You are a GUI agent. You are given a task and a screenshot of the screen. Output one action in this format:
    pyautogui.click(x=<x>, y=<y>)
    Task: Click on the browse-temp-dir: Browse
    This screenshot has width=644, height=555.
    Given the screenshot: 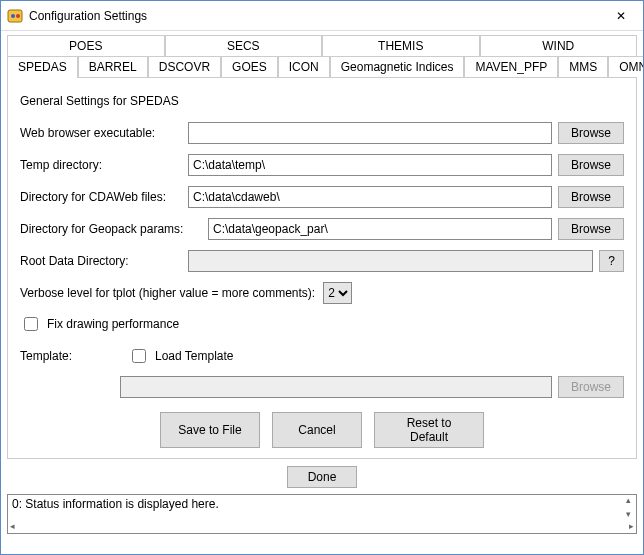 What is the action you would take?
    pyautogui.click(x=591, y=165)
    